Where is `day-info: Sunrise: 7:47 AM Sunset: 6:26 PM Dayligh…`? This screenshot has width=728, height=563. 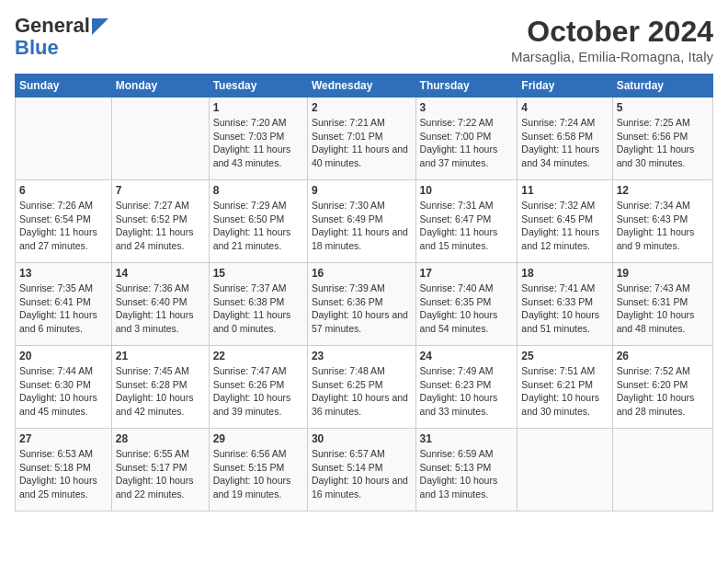 day-info: Sunrise: 7:47 AM Sunset: 6:26 PM Dayligh… is located at coordinates (258, 392).